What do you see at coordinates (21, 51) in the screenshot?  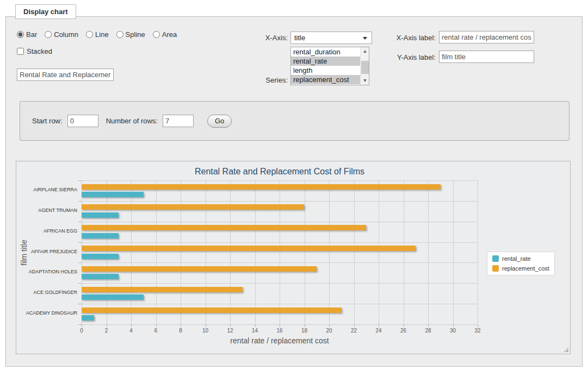 I see `stacked-checkbox` at bounding box center [21, 51].